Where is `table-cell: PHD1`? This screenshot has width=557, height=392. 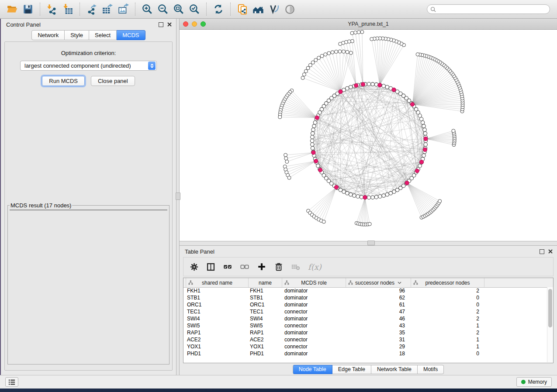
table-cell: PHD1 is located at coordinates (266, 354).